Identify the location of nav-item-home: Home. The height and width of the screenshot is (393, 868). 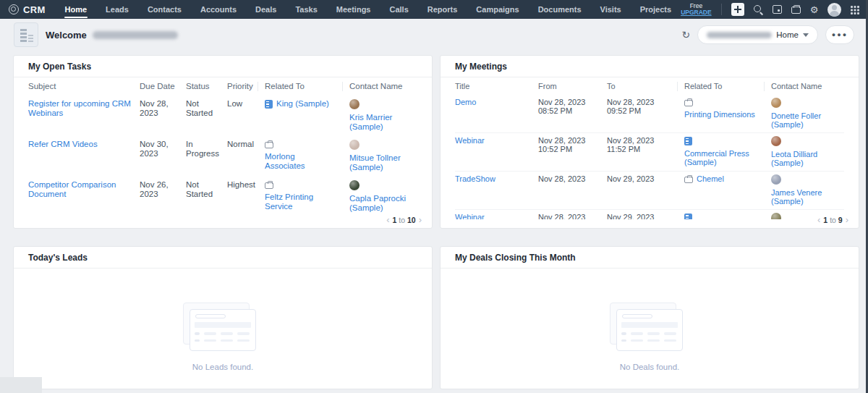
(77, 9).